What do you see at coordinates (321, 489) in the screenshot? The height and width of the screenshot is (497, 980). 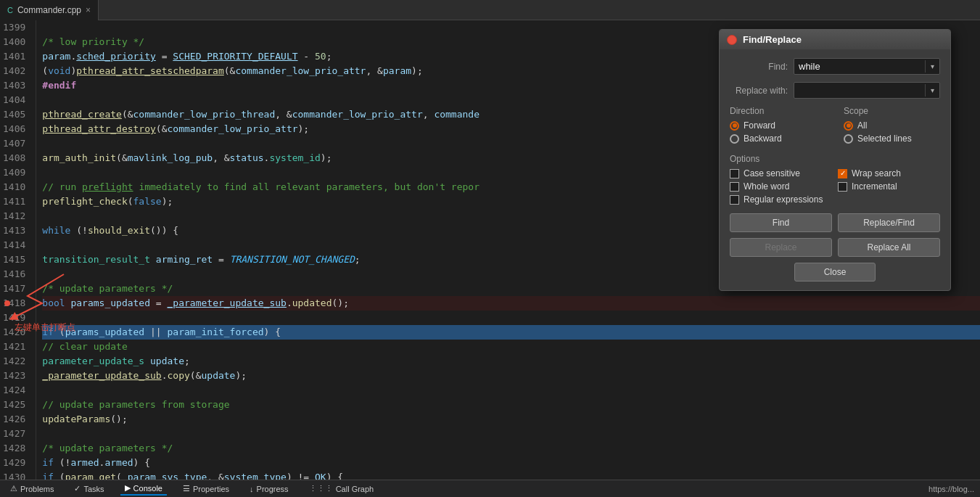 I see `callgraph-icon: ⋮⋮⋮` at bounding box center [321, 489].